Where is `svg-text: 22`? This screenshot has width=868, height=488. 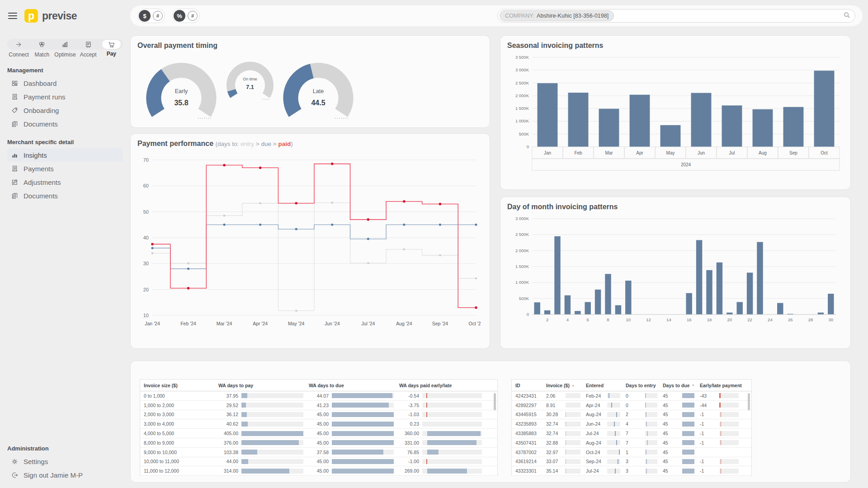
svg-text: 22 is located at coordinates (750, 320).